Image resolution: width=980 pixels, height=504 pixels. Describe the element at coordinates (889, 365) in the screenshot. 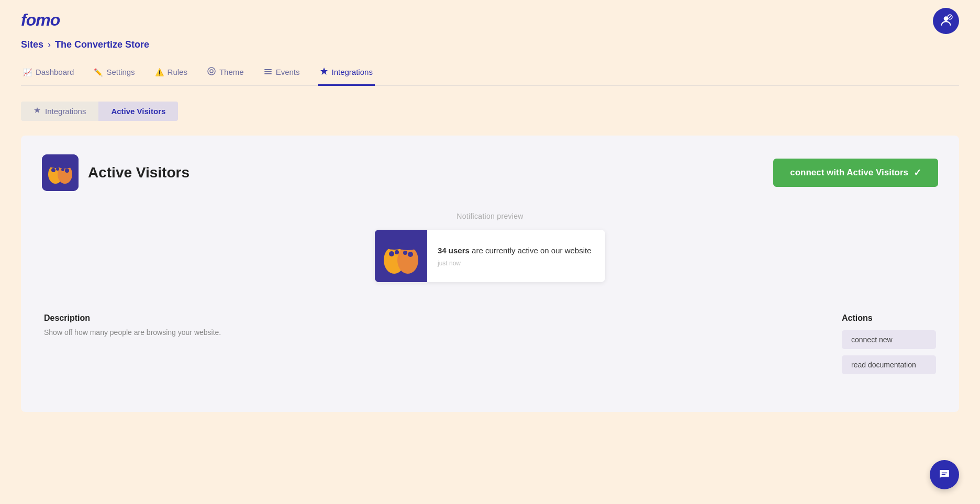

I see `read-documentation-button: read documentation` at that location.